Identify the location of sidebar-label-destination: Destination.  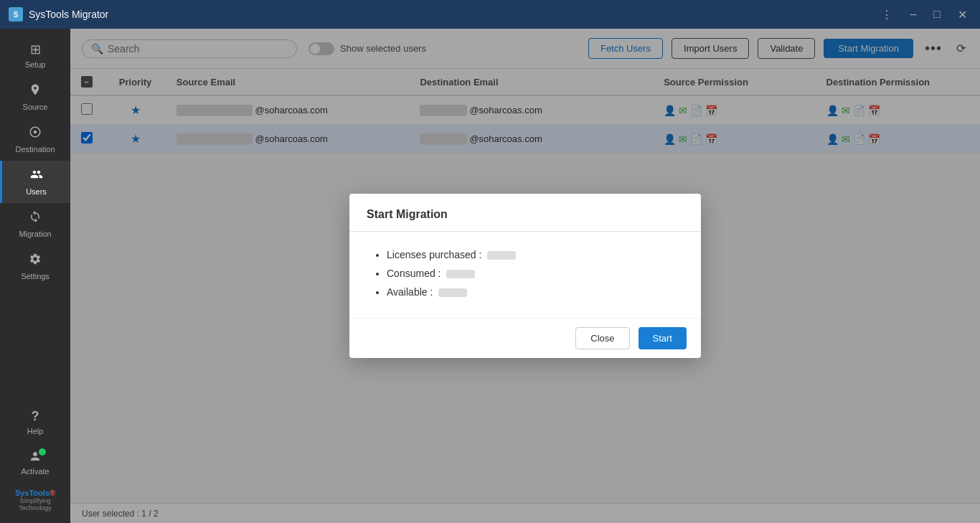
(34, 149).